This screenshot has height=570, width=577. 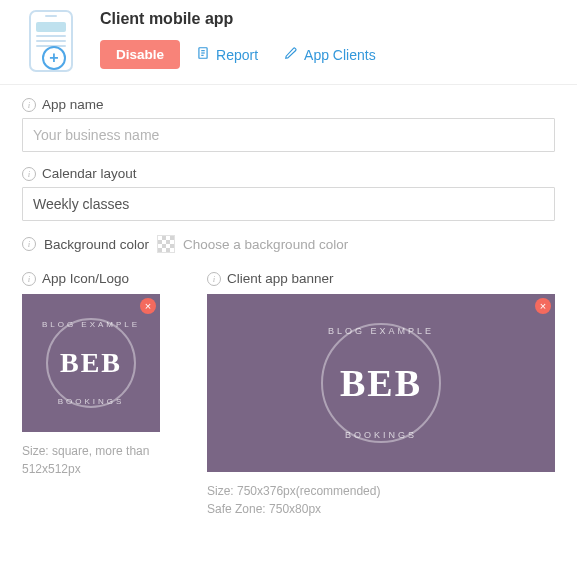 What do you see at coordinates (381, 500) in the screenshot?
I see `banner-size-hint: Size: 750x376px(recommended) Safe Zone: …` at bounding box center [381, 500].